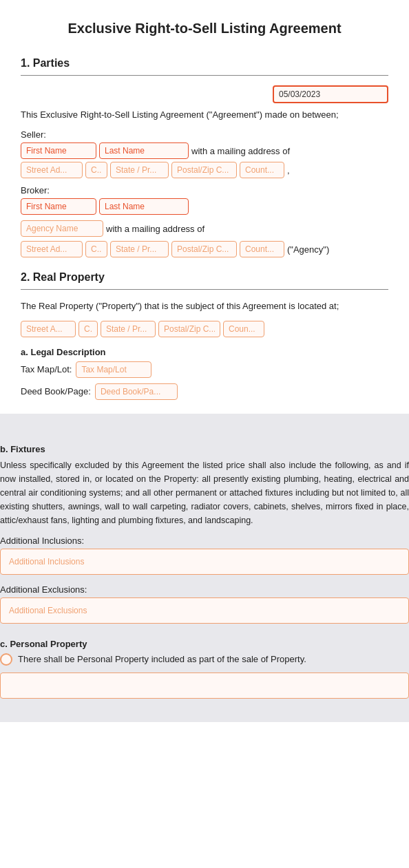 The height and width of the screenshot is (868, 409). I want to click on agency-address-text: with a mailing address of, so click(156, 229).